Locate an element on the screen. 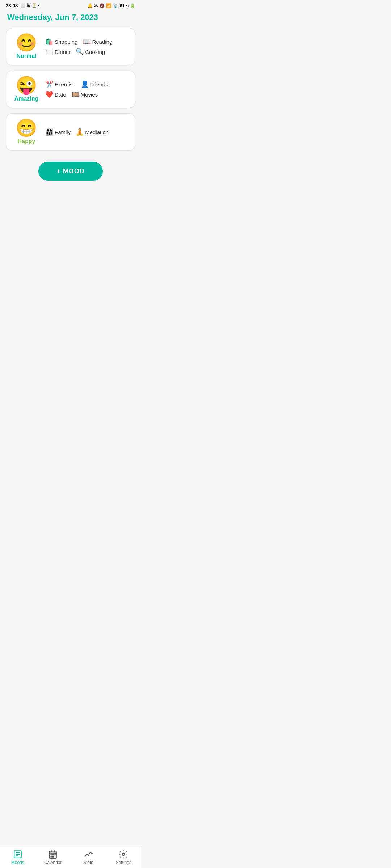 Image resolution: width=391 pixels, height=868 pixels. mood-left-happy: 😁Happy is located at coordinates (26, 132).